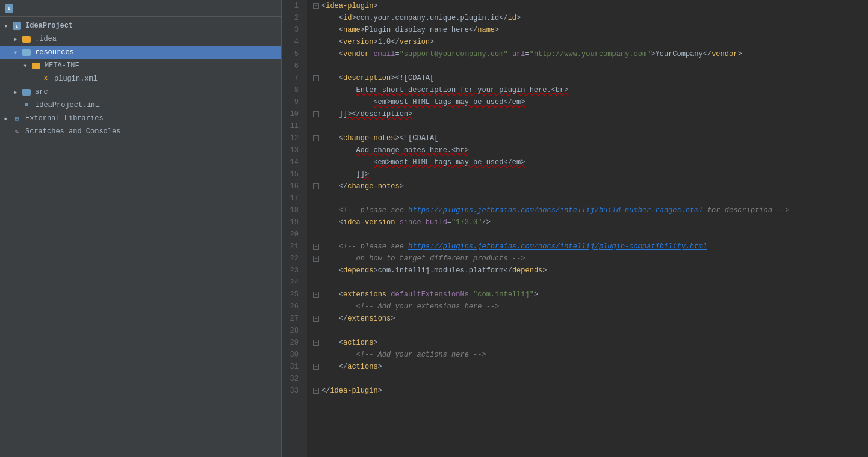  I want to click on line-number: 7, so click(292, 78).